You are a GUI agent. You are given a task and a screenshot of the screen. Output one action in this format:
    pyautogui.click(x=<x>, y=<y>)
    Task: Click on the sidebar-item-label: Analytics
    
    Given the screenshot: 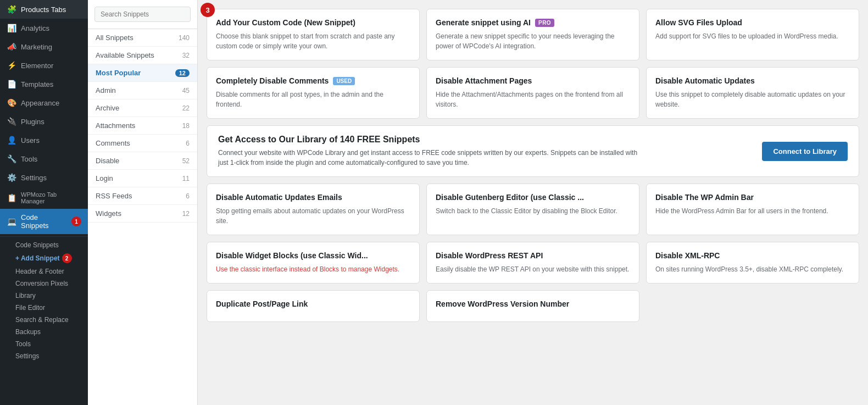 What is the action you would take?
    pyautogui.click(x=35, y=29)
    